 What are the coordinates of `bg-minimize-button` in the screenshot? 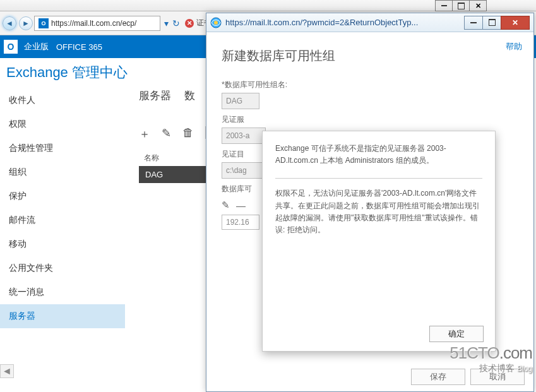 It's located at (444, 6).